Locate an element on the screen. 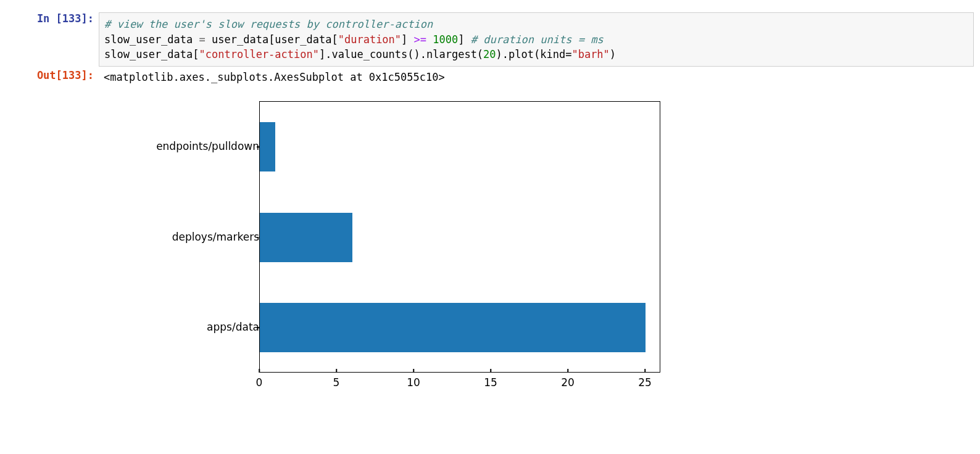 The image size is (980, 454). ytick-label: apps/data is located at coordinates (185, 327).